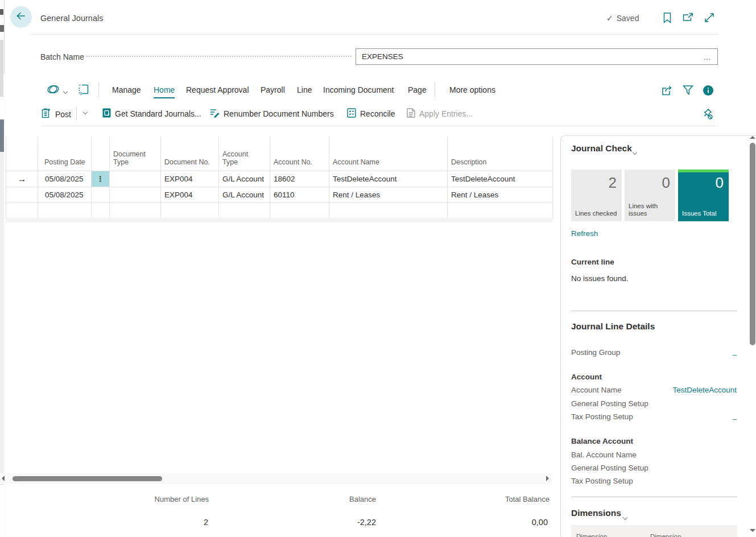 The width and height of the screenshot is (756, 537). What do you see at coordinates (300, 210) in the screenshot?
I see `account-no-cell` at bounding box center [300, 210].